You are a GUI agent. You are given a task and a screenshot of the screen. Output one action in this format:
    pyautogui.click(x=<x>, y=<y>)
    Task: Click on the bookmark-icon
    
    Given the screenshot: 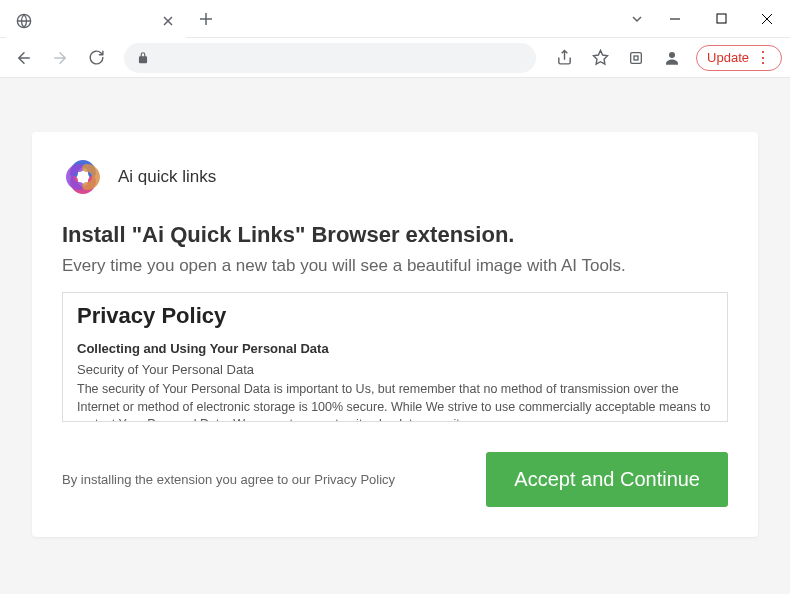 What is the action you would take?
    pyautogui.click(x=600, y=58)
    